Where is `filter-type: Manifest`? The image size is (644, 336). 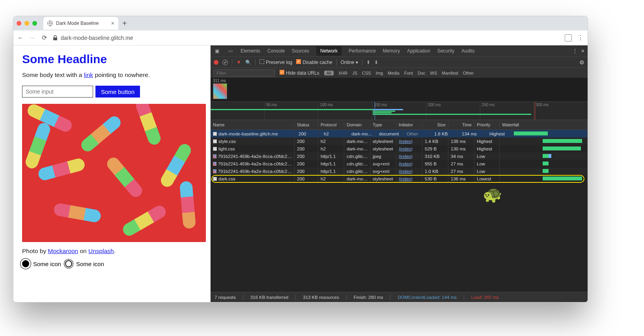 filter-type: Manifest is located at coordinates (450, 73).